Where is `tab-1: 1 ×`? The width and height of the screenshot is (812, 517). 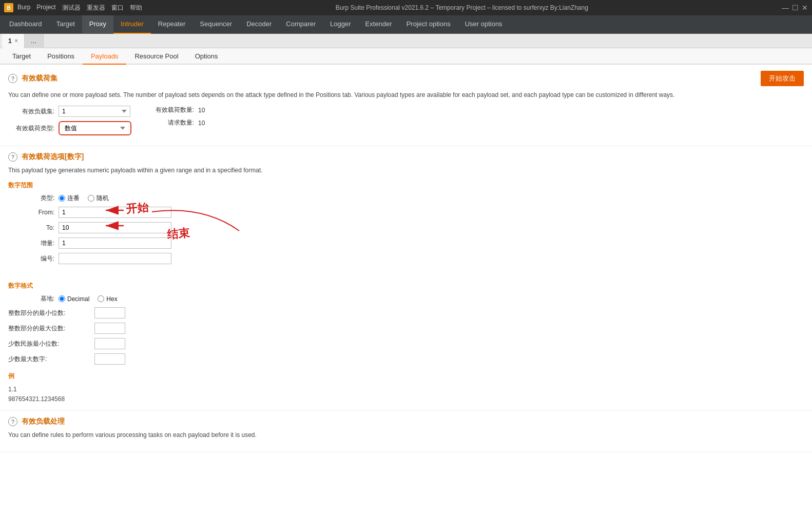
tab-1: 1 × is located at coordinates (13, 41).